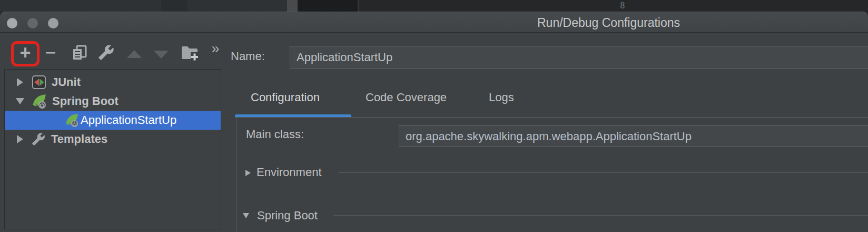 The height and width of the screenshot is (232, 868). I want to click on copy-configuration-icon, so click(80, 53).